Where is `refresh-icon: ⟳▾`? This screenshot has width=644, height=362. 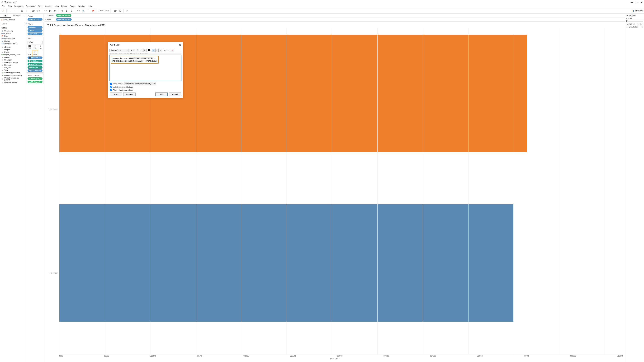 refresh-icon: ⟳▾ is located at coordinates (38, 11).